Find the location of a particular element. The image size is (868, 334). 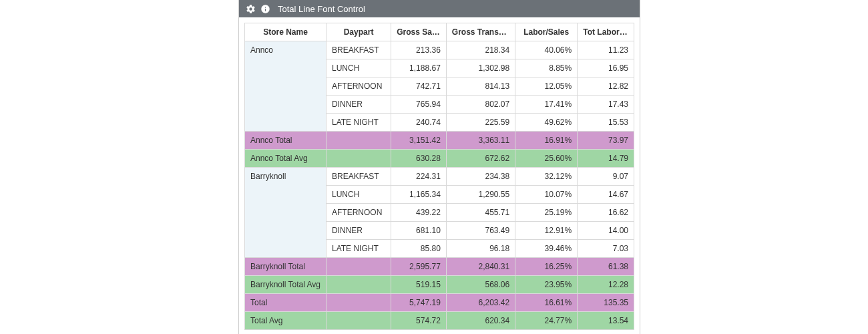

labor-sales-cell: 8.85% is located at coordinates (546, 68).